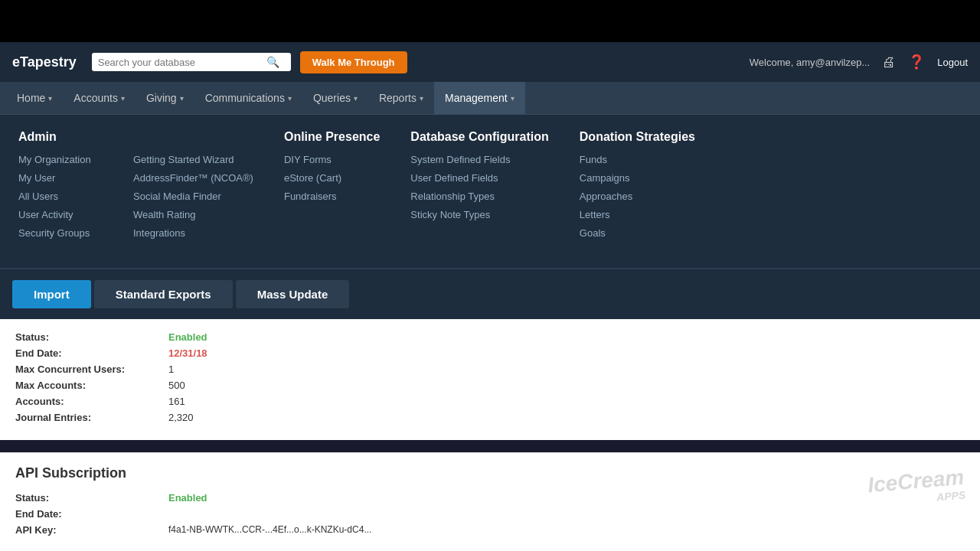  I want to click on menu-sticky-note-types: Sticky Note Types, so click(450, 214).